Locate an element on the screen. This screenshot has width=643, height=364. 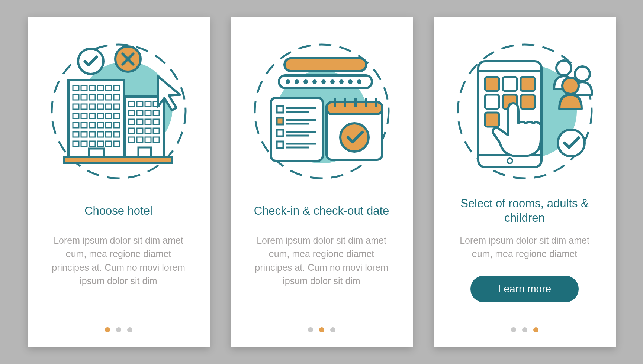
checkin-date-icon is located at coordinates (322, 111).